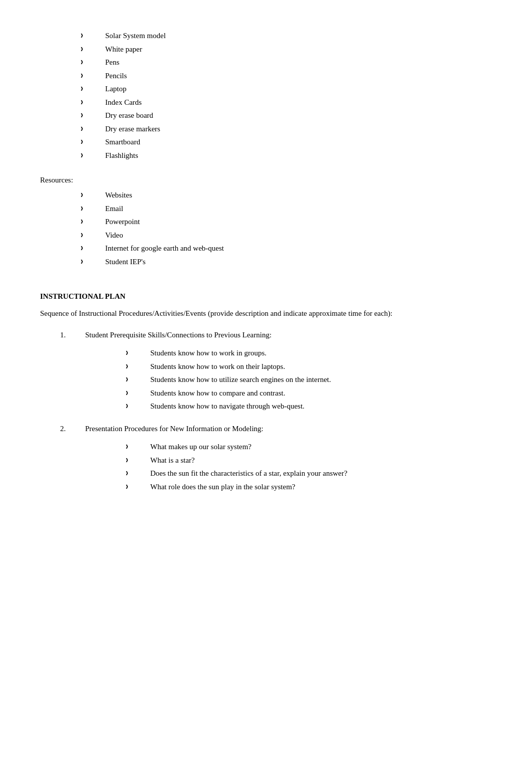 This screenshot has height=780, width=532. Describe the element at coordinates (309, 353) in the screenshot. I see `list-item: ❱Students know how to work in groups.` at that location.